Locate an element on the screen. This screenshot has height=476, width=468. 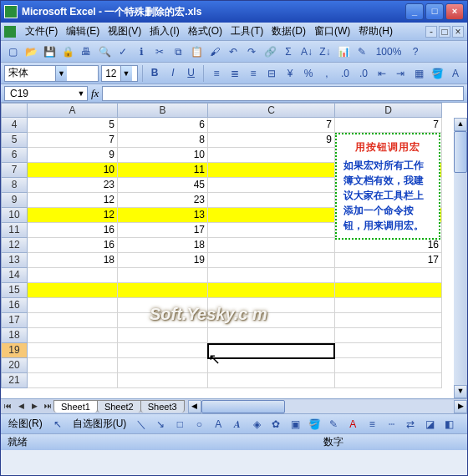
oval-icon: ○ is located at coordinates (199, 424).